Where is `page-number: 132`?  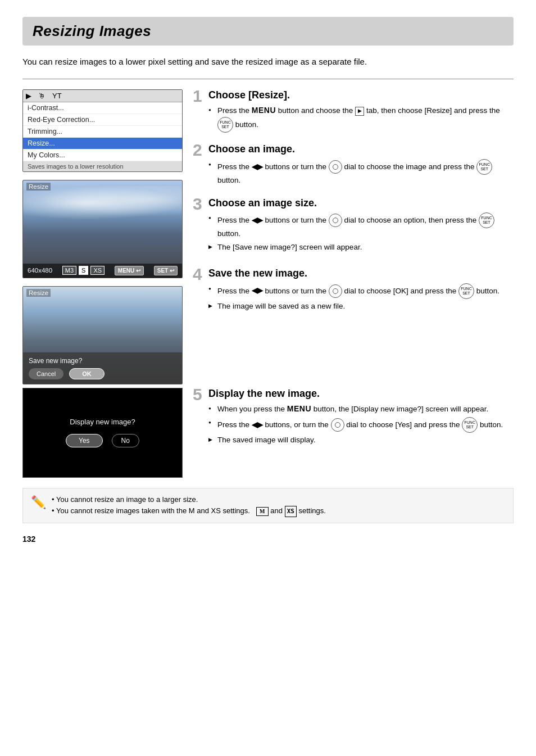 page-number: 132 is located at coordinates (268, 539).